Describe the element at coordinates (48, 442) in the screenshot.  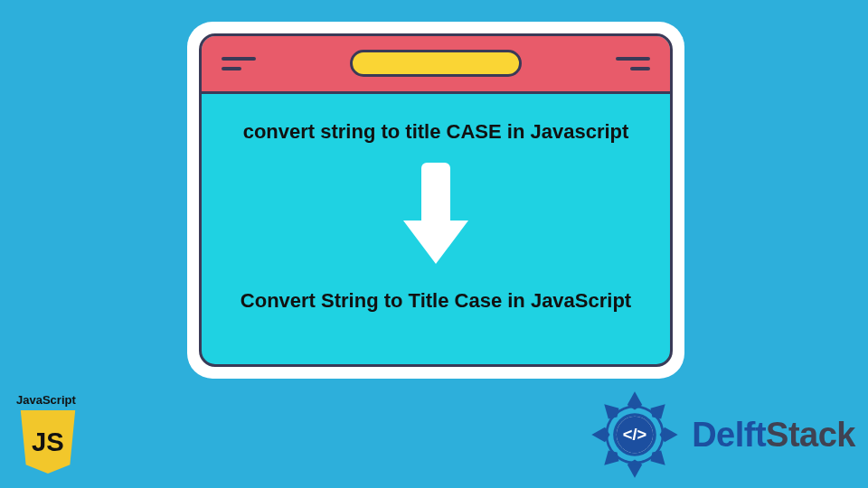
I see `js-glyph: JS` at that location.